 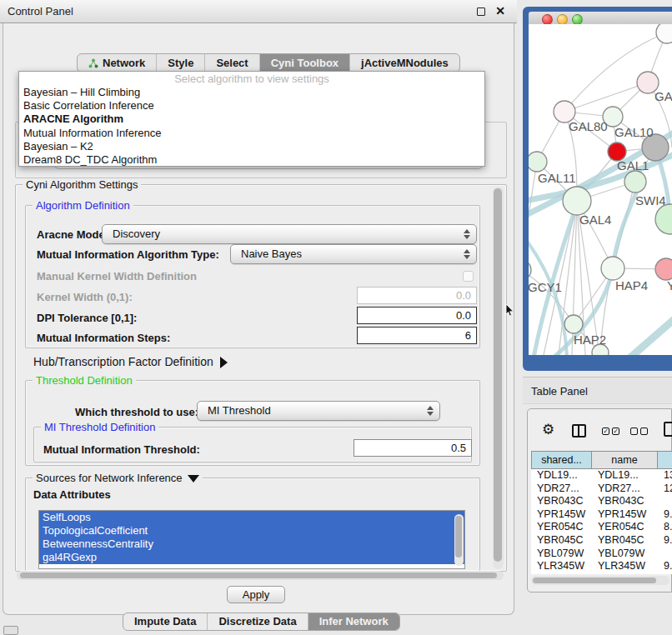 What do you see at coordinates (665, 489) in the screenshot?
I see `table-cell: 12` at bounding box center [665, 489].